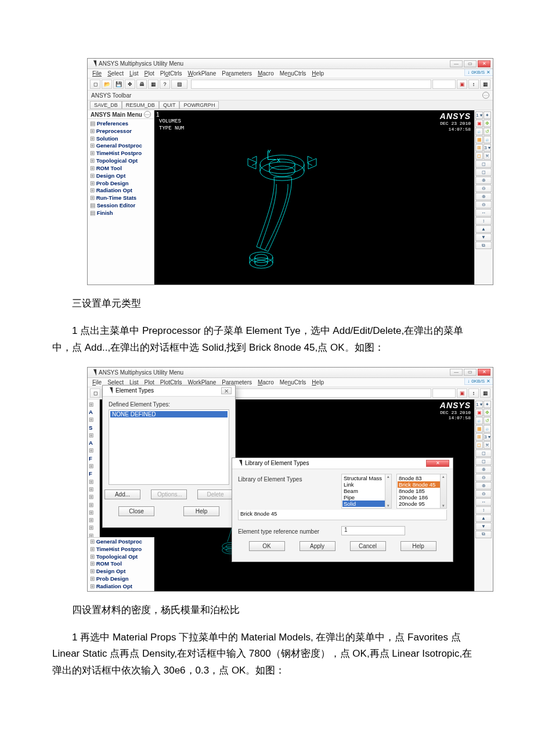 This screenshot has height=756, width=534. I want to click on help-button: Help, so click(201, 511).